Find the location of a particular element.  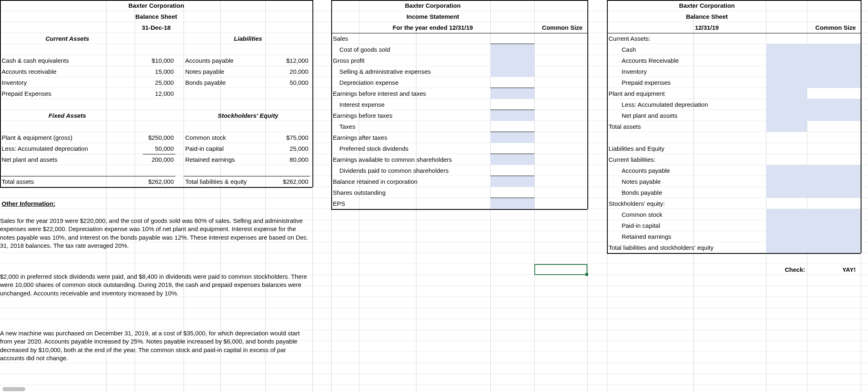

is-row-label: Cost of goods sold is located at coordinates (412, 50).